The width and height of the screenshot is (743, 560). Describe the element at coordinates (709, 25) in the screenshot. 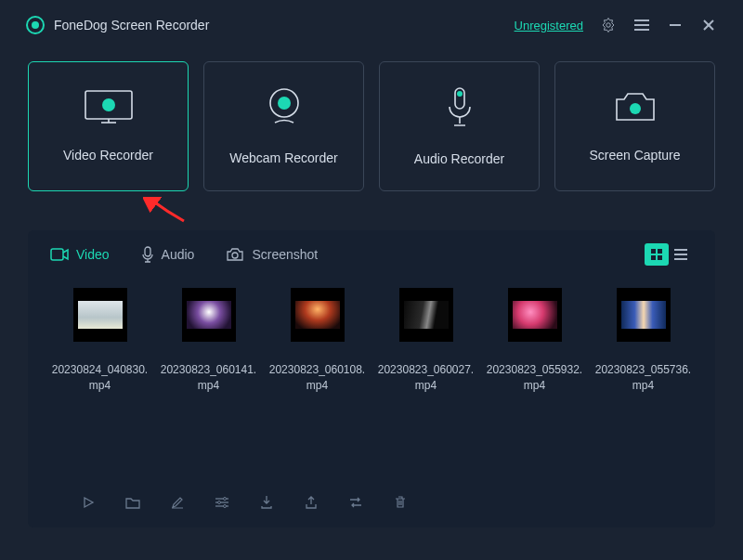

I see `close-button` at that location.